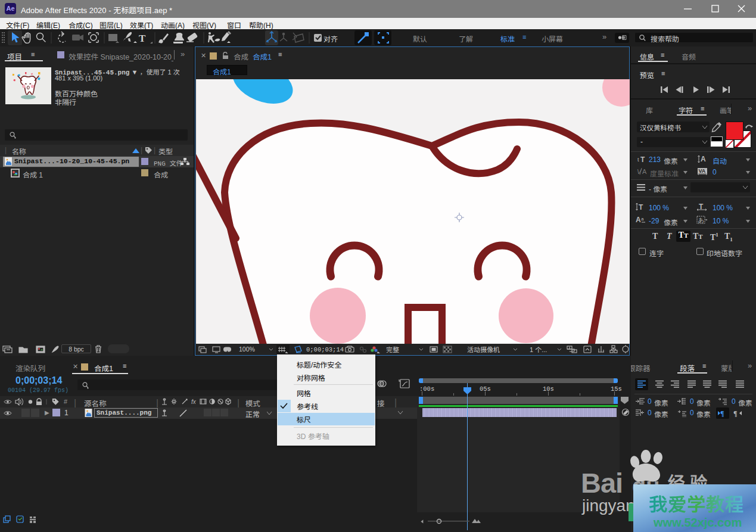 The image size is (756, 532). What do you see at coordinates (484, 350) in the screenshot?
I see `svg-text: 活动摄像机` at bounding box center [484, 350].